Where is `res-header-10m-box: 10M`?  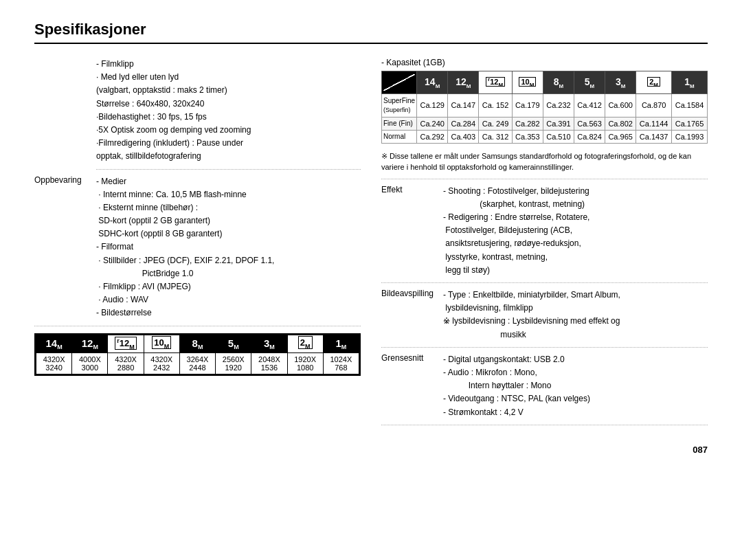 res-header-10m-box: 10M is located at coordinates (161, 344).